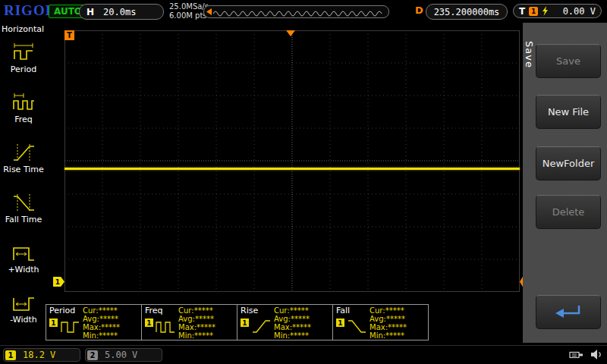 Image resolution: width=607 pixels, height=364 pixels. I want to click on usb-icon, so click(577, 355).